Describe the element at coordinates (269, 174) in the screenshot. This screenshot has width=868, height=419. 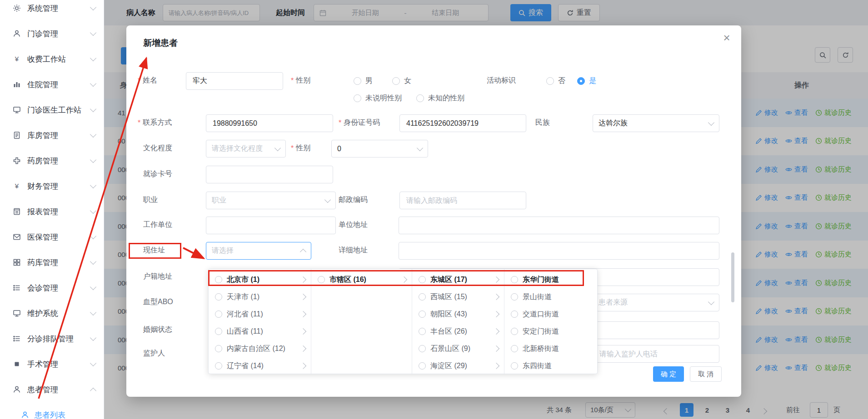
I see `card-no-field` at that location.